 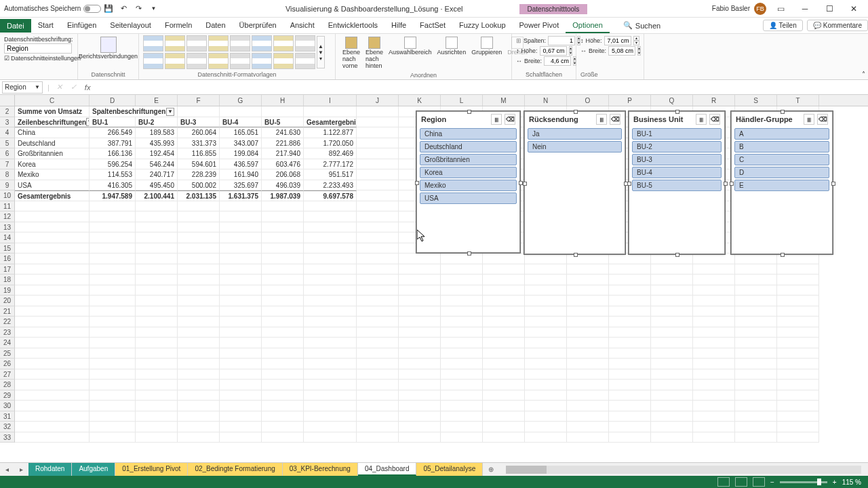 What do you see at coordinates (481, 87) in the screenshot?
I see `formula-input` at bounding box center [481, 87].